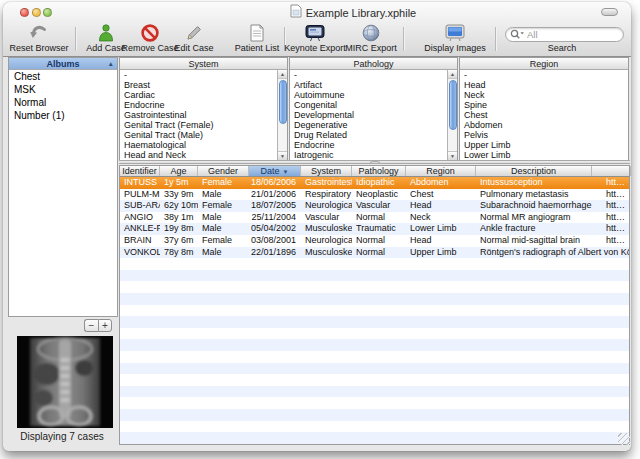 The width and height of the screenshot is (640, 459). What do you see at coordinates (378, 171) in the screenshot?
I see `column-header-label: Pathology` at bounding box center [378, 171].